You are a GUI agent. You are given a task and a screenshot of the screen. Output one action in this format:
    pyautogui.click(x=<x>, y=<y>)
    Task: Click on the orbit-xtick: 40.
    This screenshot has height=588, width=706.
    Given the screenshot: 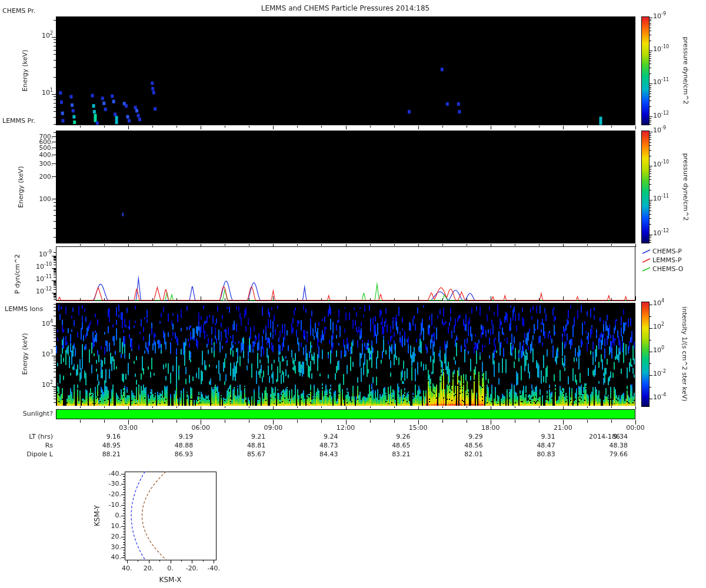 What is the action you would take?
    pyautogui.click(x=127, y=569)
    